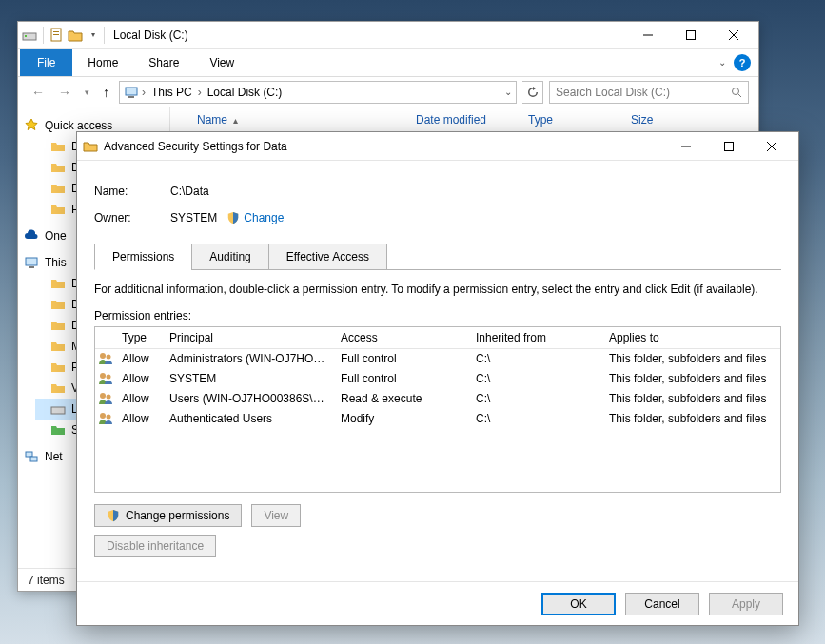 This screenshot has height=644, width=825. What do you see at coordinates (742, 63) in the screenshot?
I see `help-icon: ?` at bounding box center [742, 63].